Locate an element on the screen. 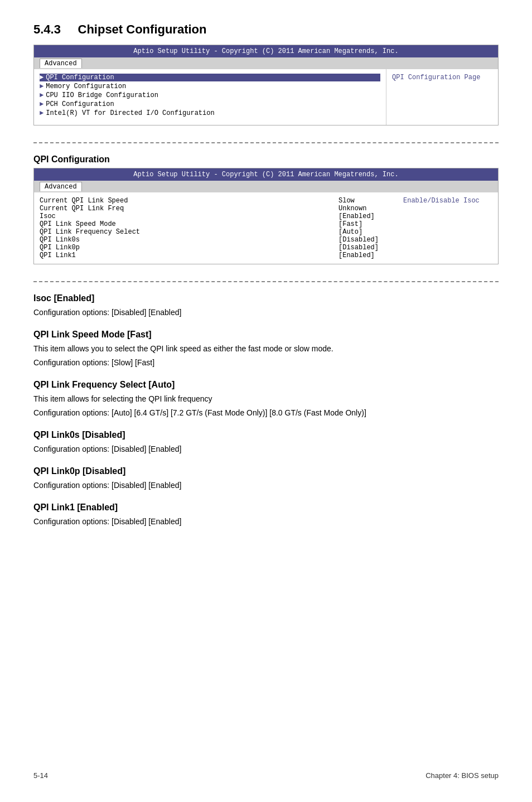 This screenshot has width=532, height=802. chipset-bios-help: QPI Configuration Page is located at coordinates (442, 97).